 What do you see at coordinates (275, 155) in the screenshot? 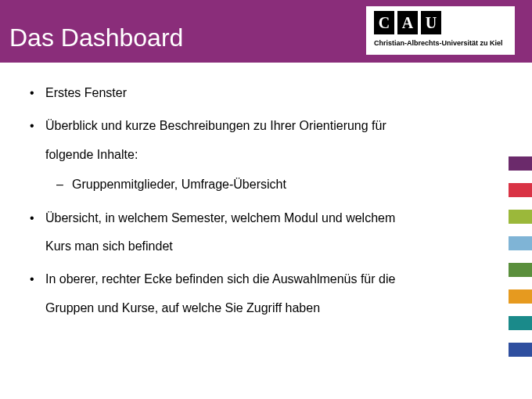
I see `bullet-text-cont: folgende Inhalte:` at bounding box center [275, 155].